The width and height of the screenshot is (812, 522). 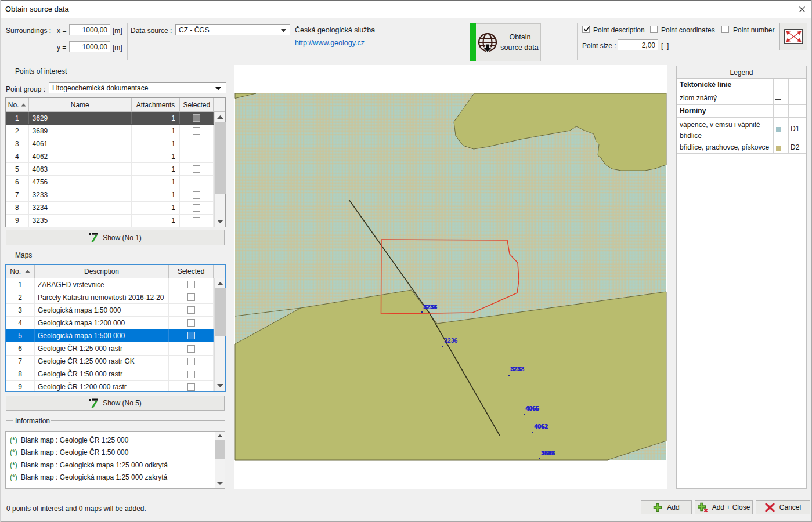 I want to click on svg-text: 4062, so click(x=542, y=426).